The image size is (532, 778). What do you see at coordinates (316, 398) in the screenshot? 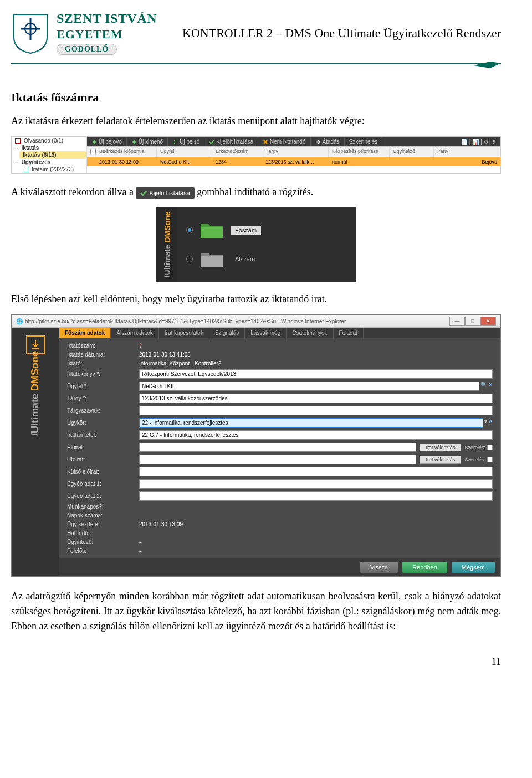
I see `input-targy` at bounding box center [316, 398].